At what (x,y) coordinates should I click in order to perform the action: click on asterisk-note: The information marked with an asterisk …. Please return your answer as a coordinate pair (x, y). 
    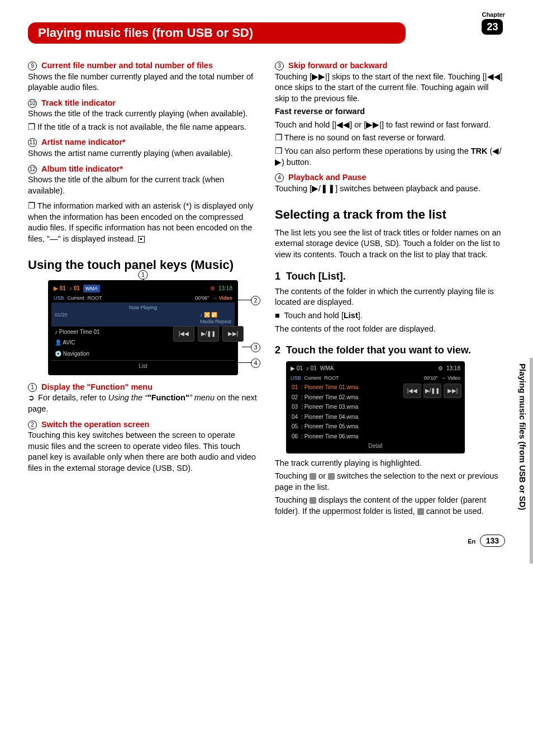
    Looking at the image, I should click on (143, 223).